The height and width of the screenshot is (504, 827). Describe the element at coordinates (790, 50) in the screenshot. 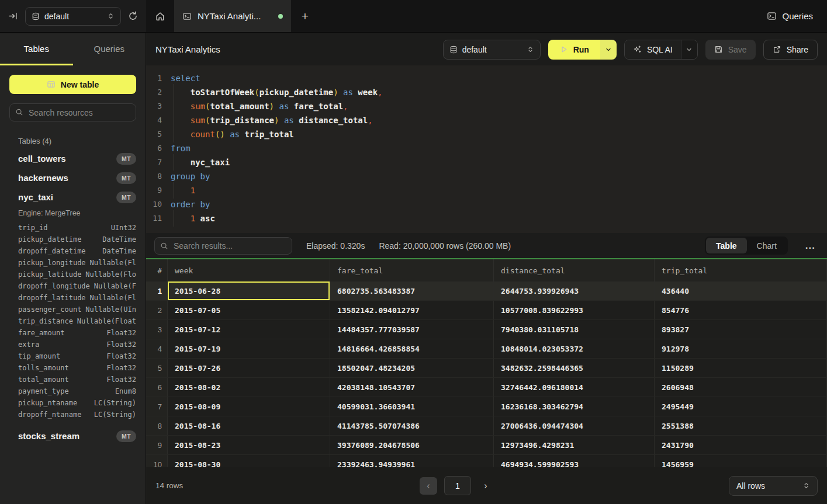

I see `share-button: Share` at that location.